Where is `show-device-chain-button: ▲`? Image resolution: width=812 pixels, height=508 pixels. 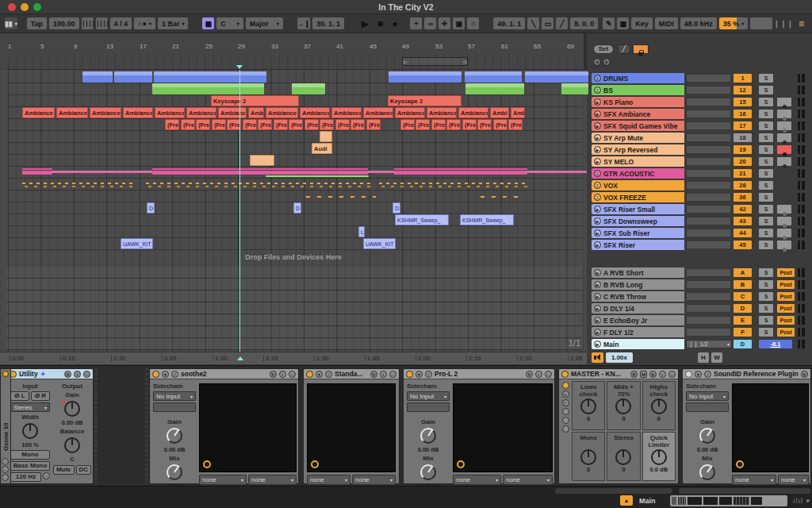
show-device-chain-button: ▲ is located at coordinates (626, 500).